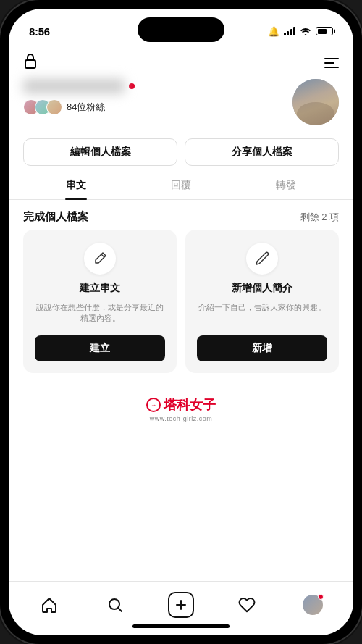  I want to click on watermark: 塔科女子 www.tech-girlz.com, so click(181, 408).